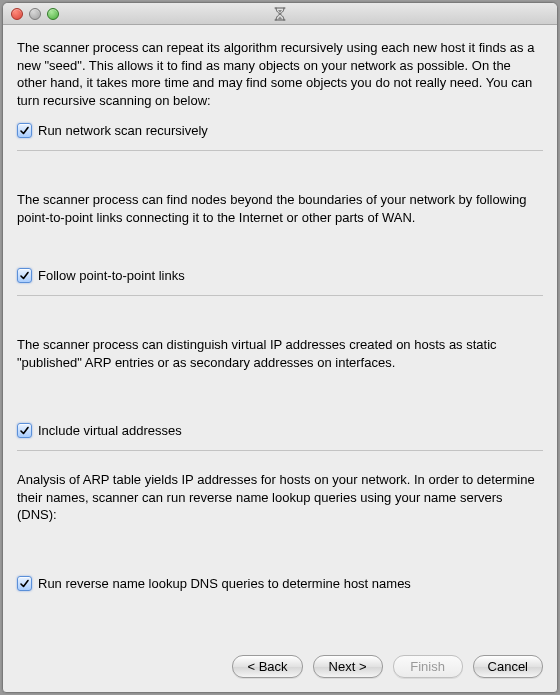  What do you see at coordinates (35, 14) in the screenshot?
I see `minimize-window-button` at bounding box center [35, 14].